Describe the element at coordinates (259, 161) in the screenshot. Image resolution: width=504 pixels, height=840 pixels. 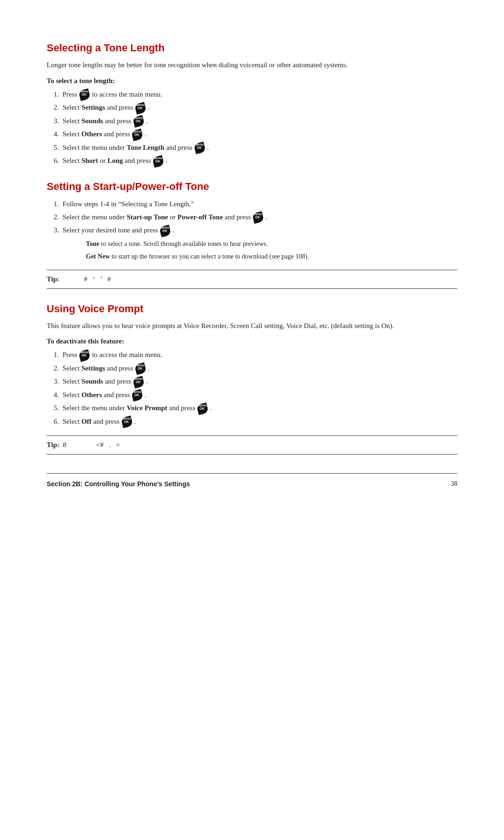
I see `list-item: Select Short or Long and press MenuOK .` at that location.